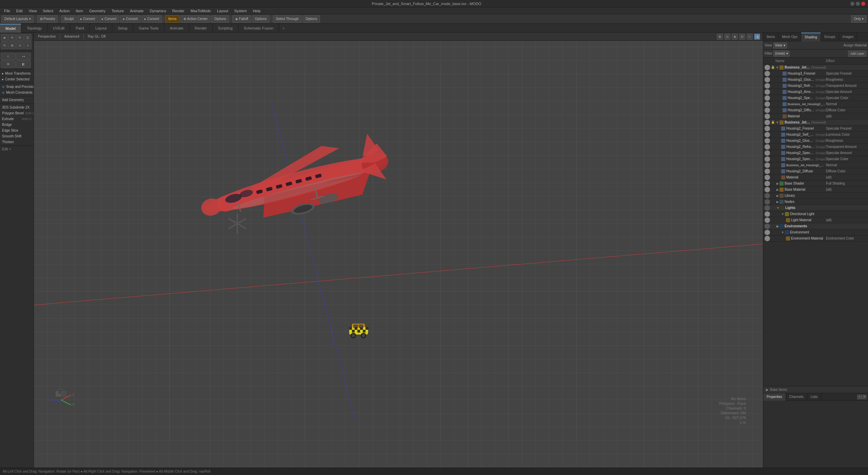 This screenshot has height=475, width=868. Describe the element at coordinates (816, 116) in the screenshot. I see `st-item-h3-material: Material (all)` at that location.